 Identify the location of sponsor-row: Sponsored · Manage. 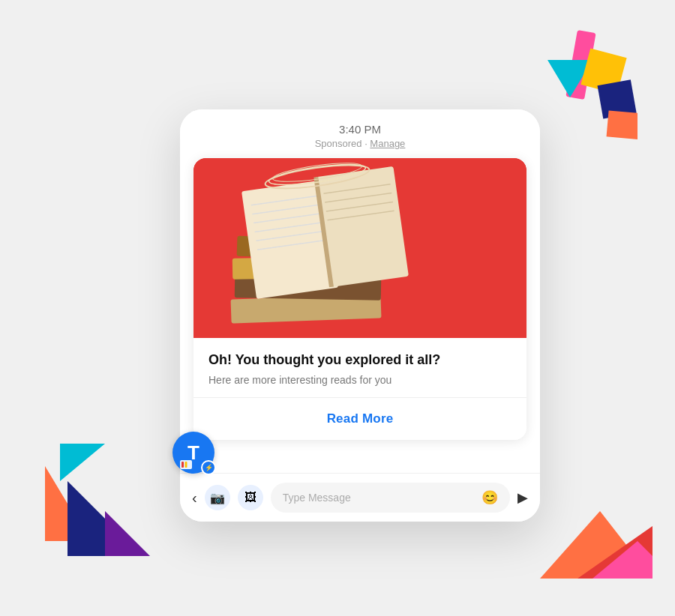
(360, 144).